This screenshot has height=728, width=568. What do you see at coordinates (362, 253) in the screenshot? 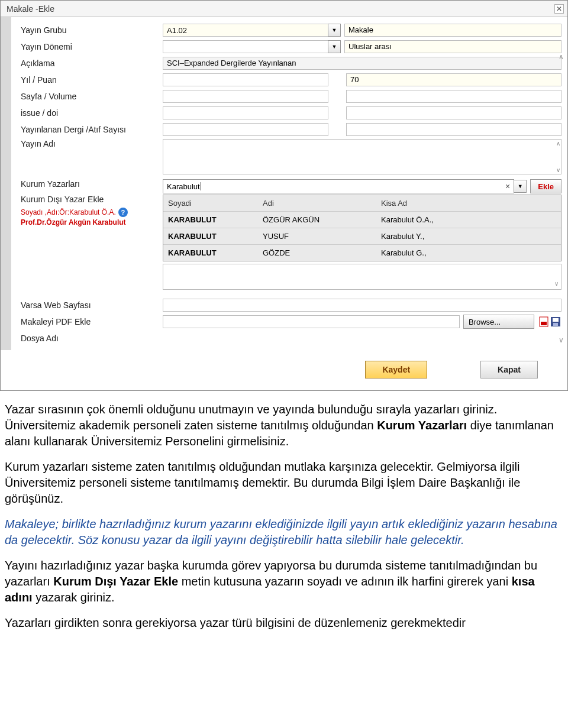
I see `suggest-row: KARABULUT GÖZDE Karabulut G.,` at bounding box center [362, 253].